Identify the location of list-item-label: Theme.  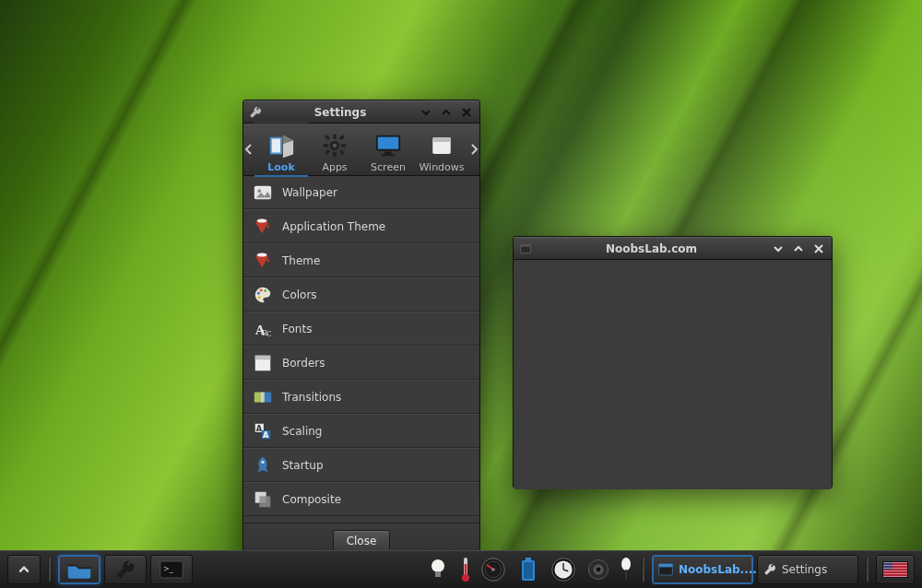
(301, 261).